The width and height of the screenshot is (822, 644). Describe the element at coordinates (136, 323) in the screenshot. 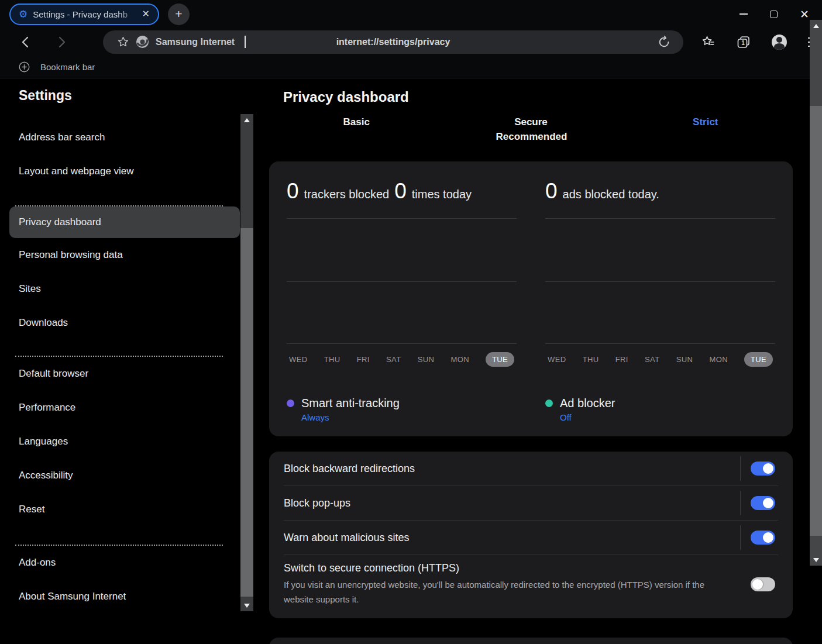

I see `sidebar-item-downloads: Downloads` at that location.